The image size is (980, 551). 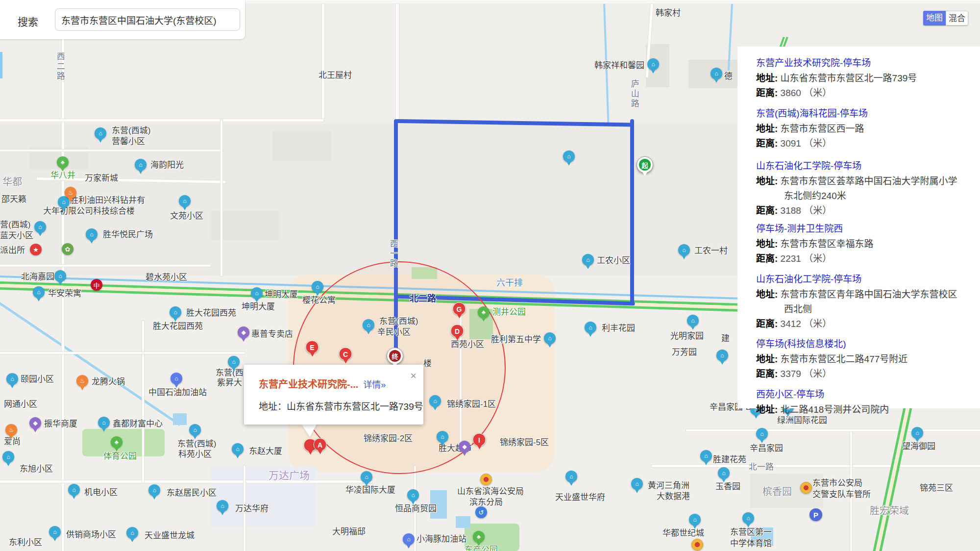 I want to click on result-title-link: 停车场-测井卫生院西, so click(x=864, y=228).